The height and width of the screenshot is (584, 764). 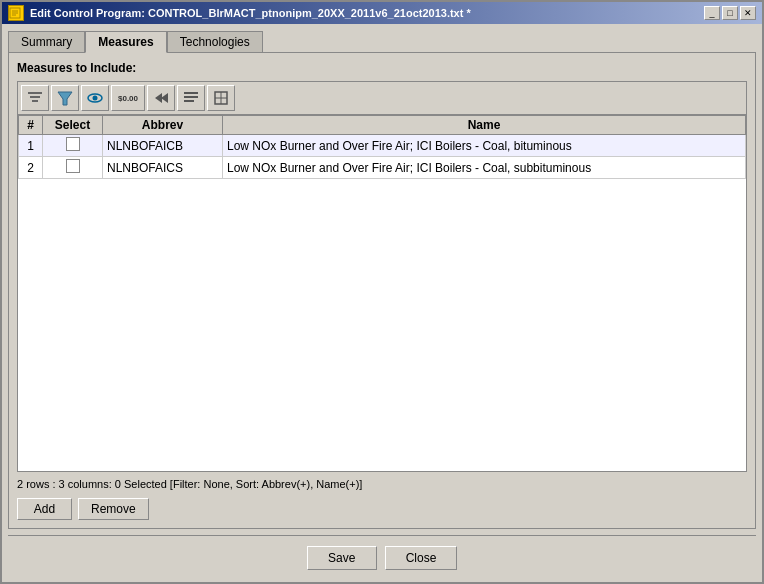 I want to click on remove-button: Remove, so click(x=114, y=509).